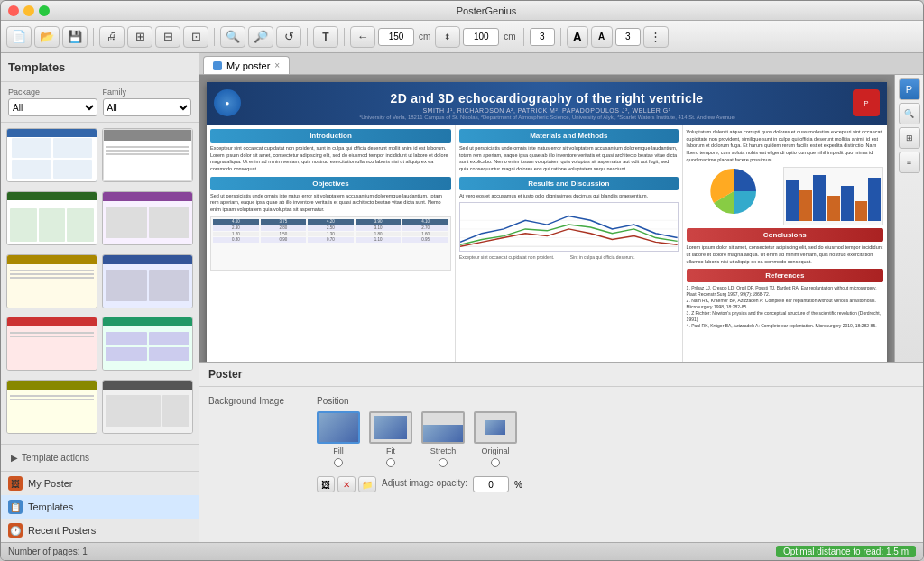 The width and height of the screenshot is (924, 561). What do you see at coordinates (628, 37) in the screenshot?
I see `font-size-input: 3` at bounding box center [628, 37].